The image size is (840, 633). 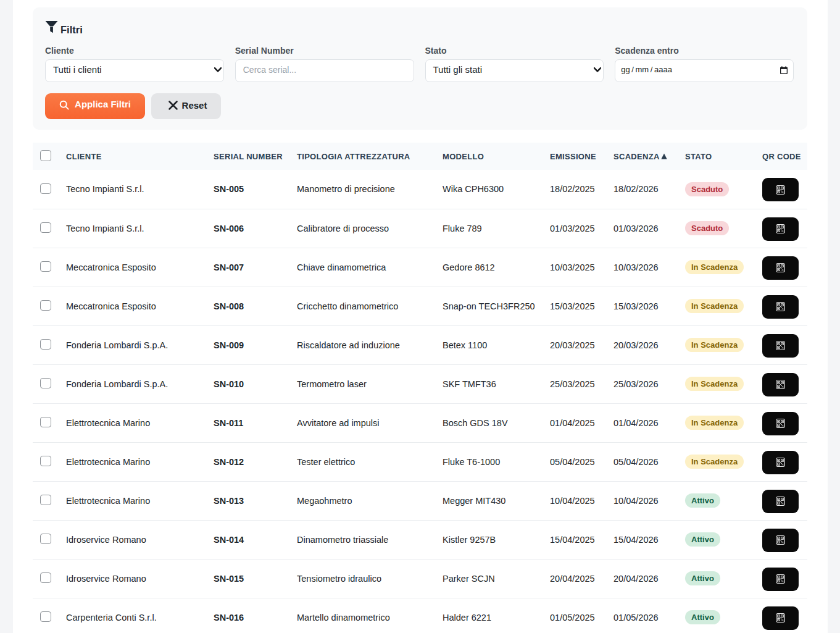 What do you see at coordinates (784, 70) in the screenshot?
I see `calendar-icon` at bounding box center [784, 70].